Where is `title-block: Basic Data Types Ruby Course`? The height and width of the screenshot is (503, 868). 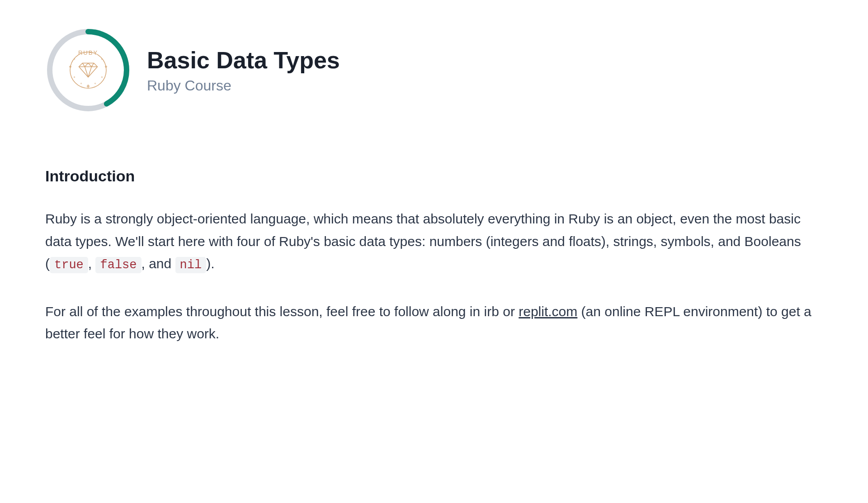
title-block: Basic Data Types Ruby Course is located at coordinates (243, 71).